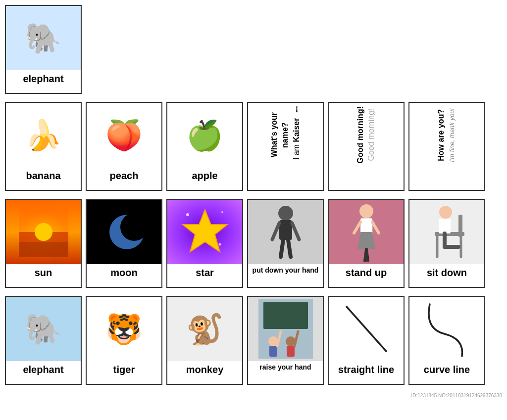  Describe the element at coordinates (286, 232) in the screenshot. I see `put-down-hand-svg` at that location.